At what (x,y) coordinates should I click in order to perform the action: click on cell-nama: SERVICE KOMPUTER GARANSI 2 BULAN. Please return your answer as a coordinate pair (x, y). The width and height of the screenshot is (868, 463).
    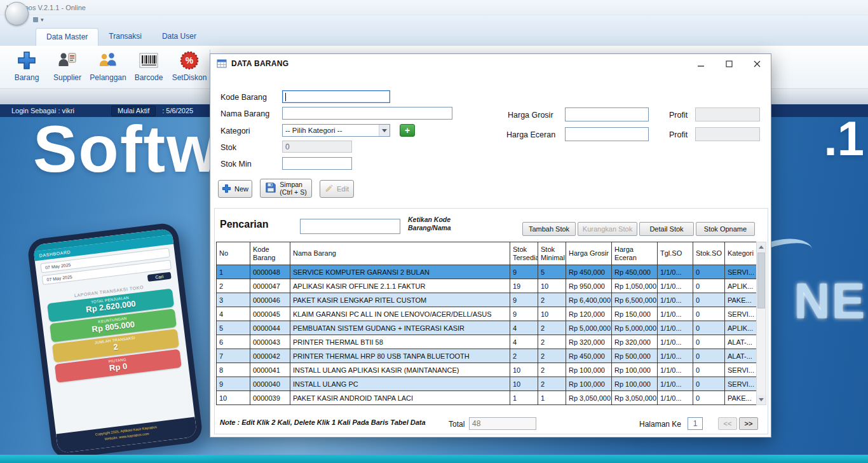
    Looking at the image, I should click on (400, 272).